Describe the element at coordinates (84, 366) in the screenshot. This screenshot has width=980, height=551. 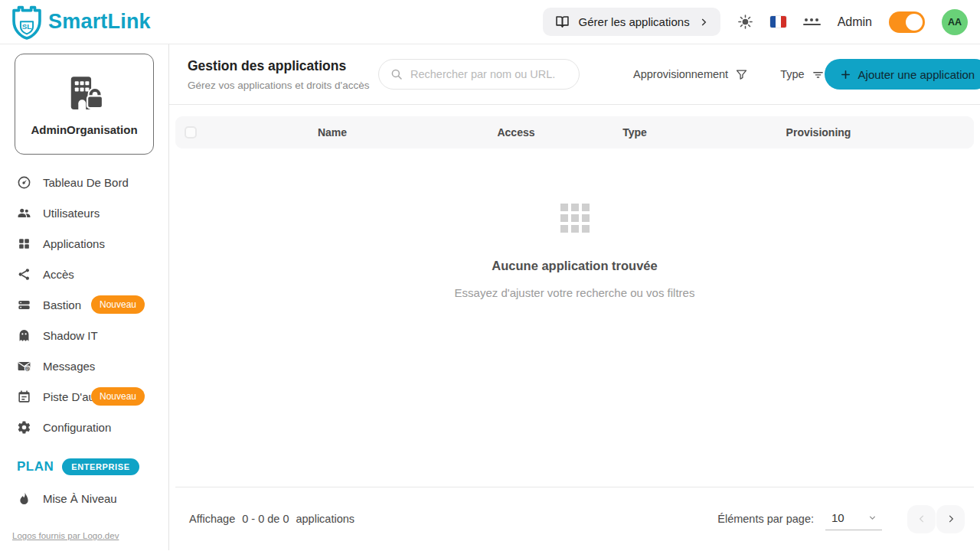
I see `sidebar-item-messages: @ Messages` at that location.